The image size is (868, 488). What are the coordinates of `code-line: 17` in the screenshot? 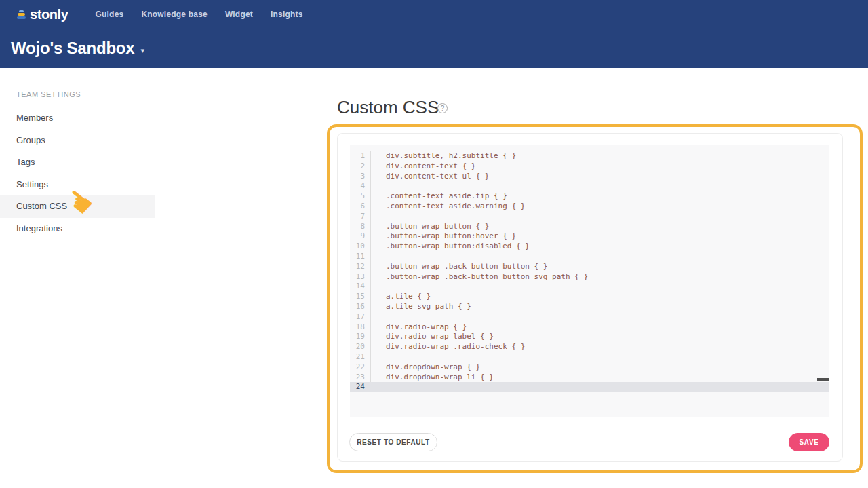 It's located at (590, 318).